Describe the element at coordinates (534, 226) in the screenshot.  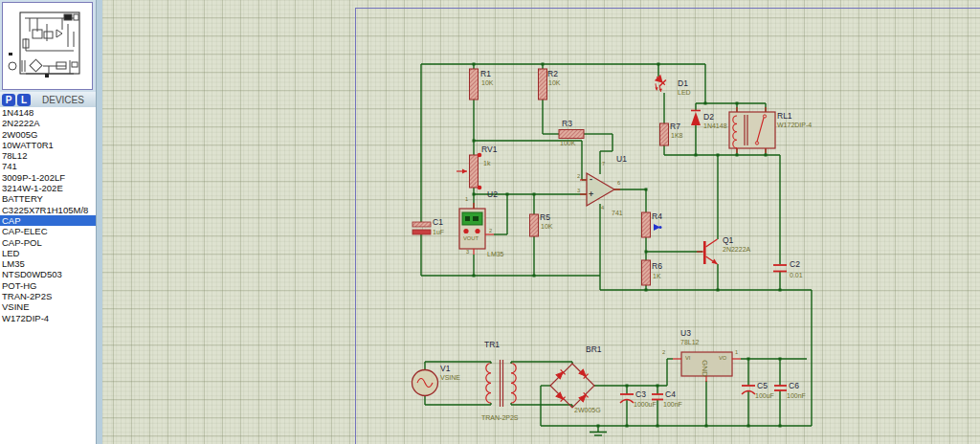
I see `component-r5` at that location.